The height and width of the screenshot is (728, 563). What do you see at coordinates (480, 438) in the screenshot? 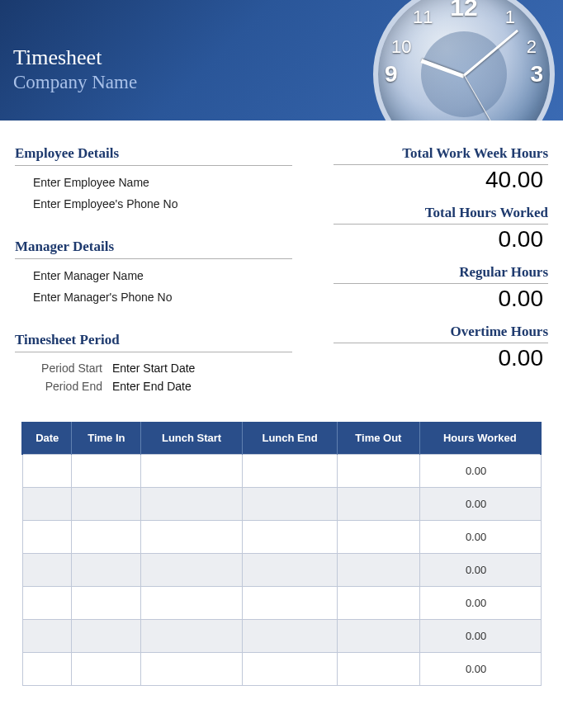
I see `col-hours-worked: Hours Worked` at bounding box center [480, 438].